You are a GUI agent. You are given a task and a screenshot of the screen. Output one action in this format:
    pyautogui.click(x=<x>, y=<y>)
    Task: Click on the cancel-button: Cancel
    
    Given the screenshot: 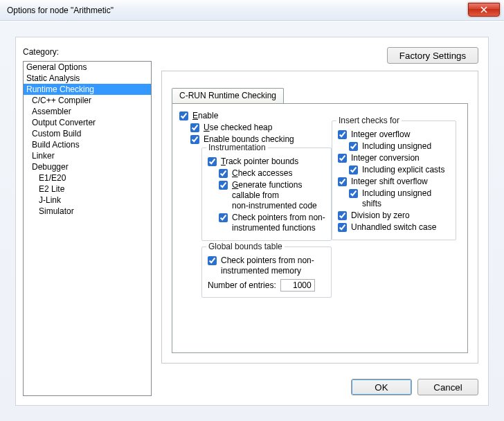 What is the action you would take?
    pyautogui.click(x=448, y=387)
    